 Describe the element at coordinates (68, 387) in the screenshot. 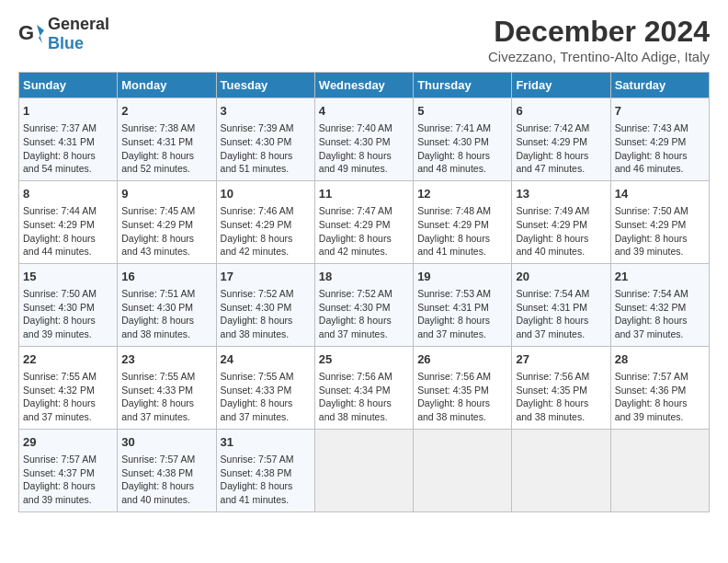

I see `calendar-cell: 22Sunrise: 7:55 AMSunset: 4:32 PMDayligh…` at that location.